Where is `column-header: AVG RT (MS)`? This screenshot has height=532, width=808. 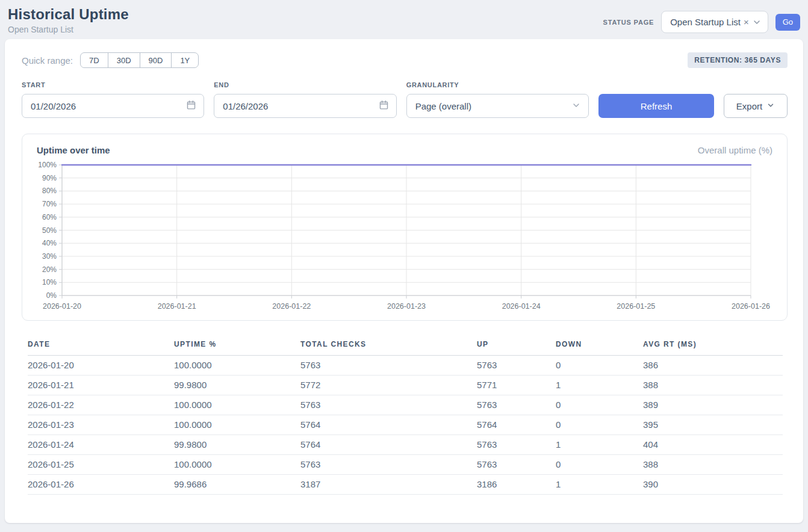 column-header: AVG RT (MS) is located at coordinates (713, 345).